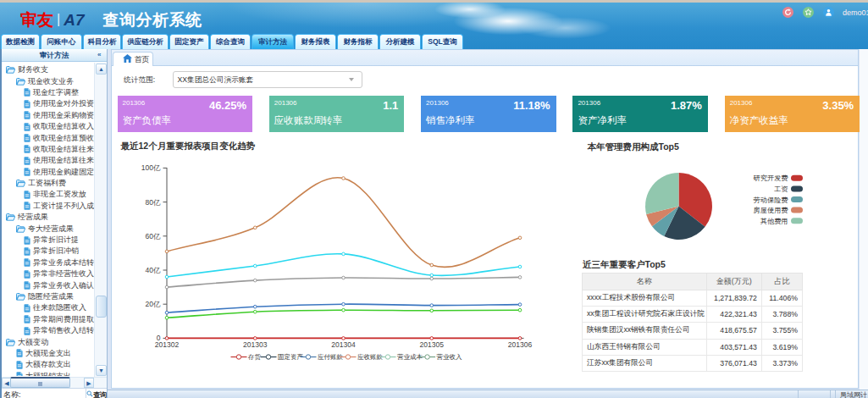  I want to click on svg-text: 应收账款, so click(371, 357).